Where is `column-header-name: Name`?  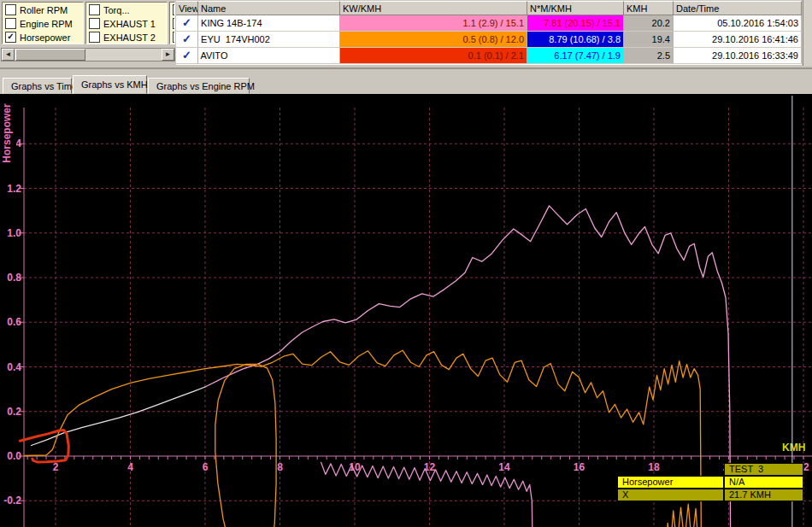 column-header-name: Name is located at coordinates (269, 9).